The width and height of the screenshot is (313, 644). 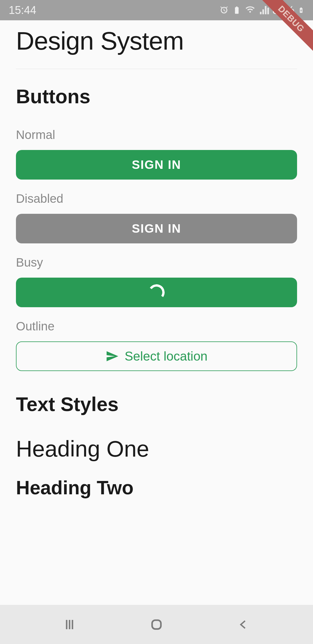 What do you see at coordinates (156, 263) in the screenshot?
I see `busy-label: Busy` at bounding box center [156, 263].